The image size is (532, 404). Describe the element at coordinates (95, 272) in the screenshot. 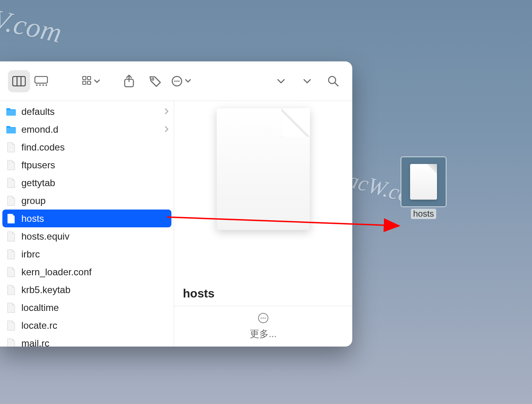

I see `list-item-label: kern_loader.conf` at that location.